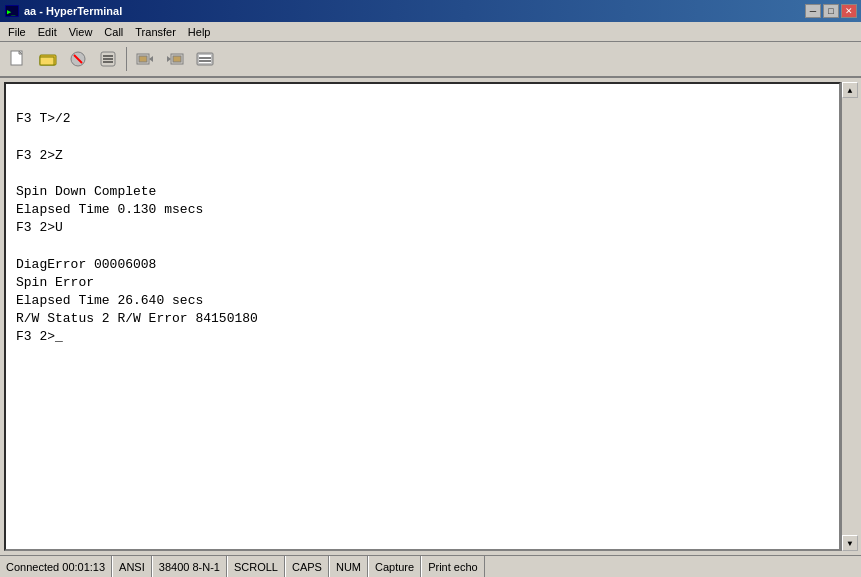  What do you see at coordinates (430, 60) in the screenshot?
I see `toolbar` at bounding box center [430, 60].